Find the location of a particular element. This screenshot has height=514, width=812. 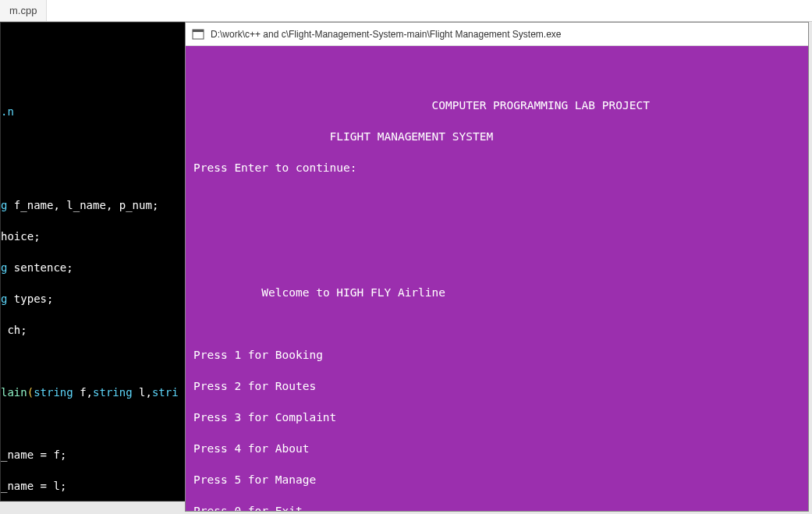

console-heading-1: COMPUTER PROGRAMMING LAB PROJECT is located at coordinates (541, 105).